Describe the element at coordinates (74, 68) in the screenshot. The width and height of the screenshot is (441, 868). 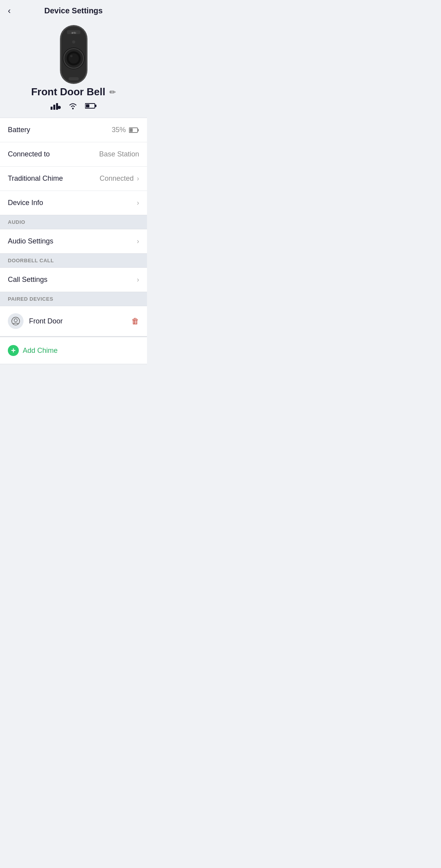
I see `device-hero: arlo Front Door Bell ✏` at that location.